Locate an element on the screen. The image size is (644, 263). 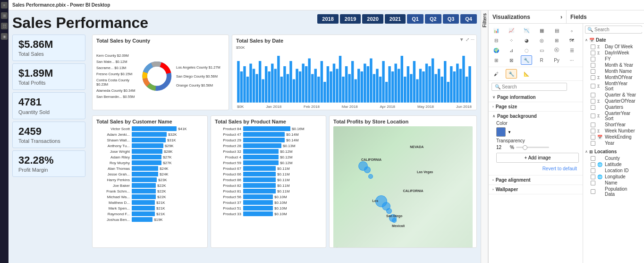
field-item-name: Name is located at coordinates (614, 183).